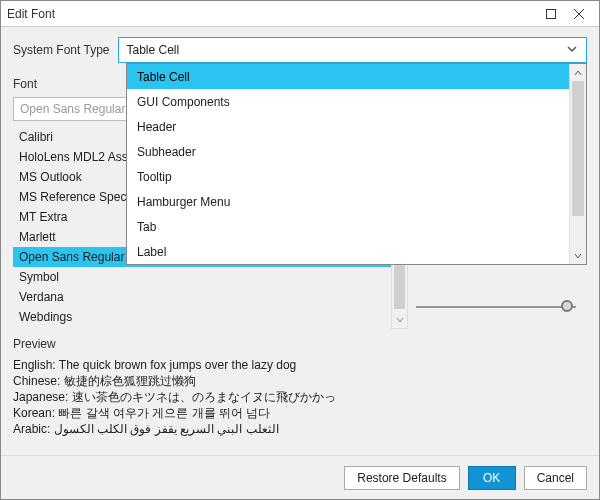 The image size is (600, 500). I want to click on font-list-item: Verdana, so click(210, 297).